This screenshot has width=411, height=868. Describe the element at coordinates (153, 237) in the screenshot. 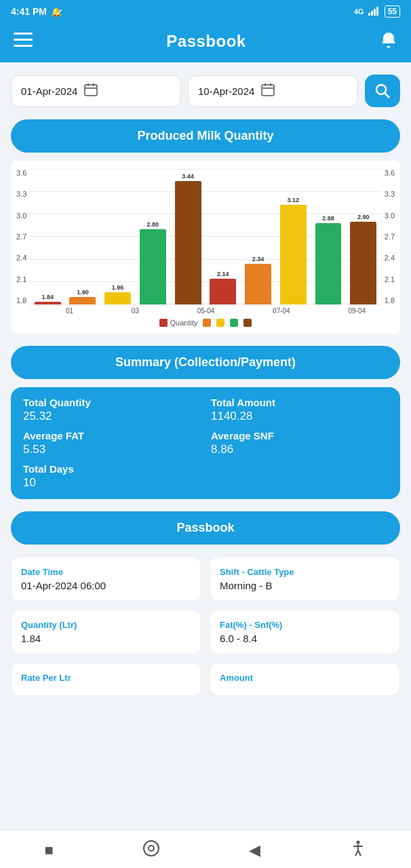

I see `bar-group-3: 2.80` at that location.